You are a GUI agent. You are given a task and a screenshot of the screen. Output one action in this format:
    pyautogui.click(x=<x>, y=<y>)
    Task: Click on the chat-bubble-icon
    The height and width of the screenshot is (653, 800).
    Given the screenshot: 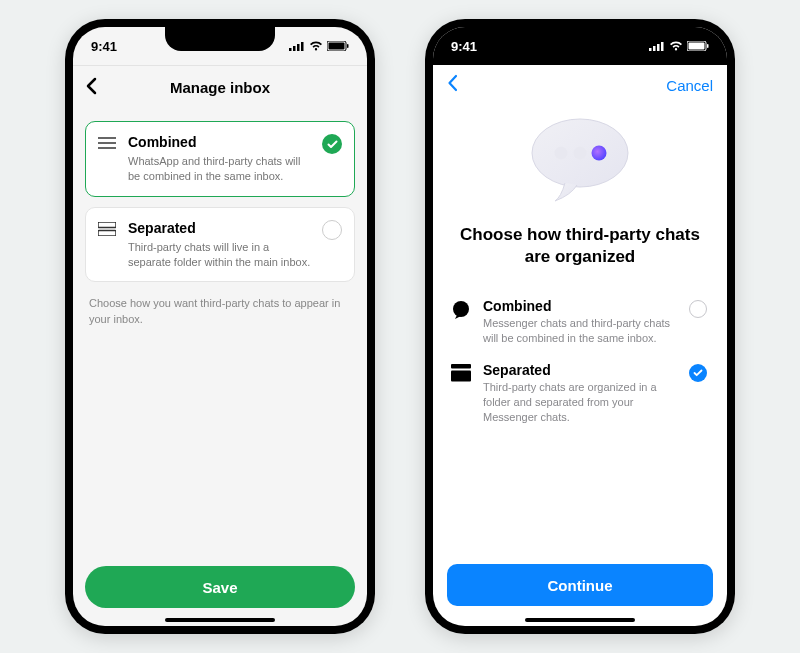 What is the action you would take?
    pyautogui.click(x=580, y=162)
    